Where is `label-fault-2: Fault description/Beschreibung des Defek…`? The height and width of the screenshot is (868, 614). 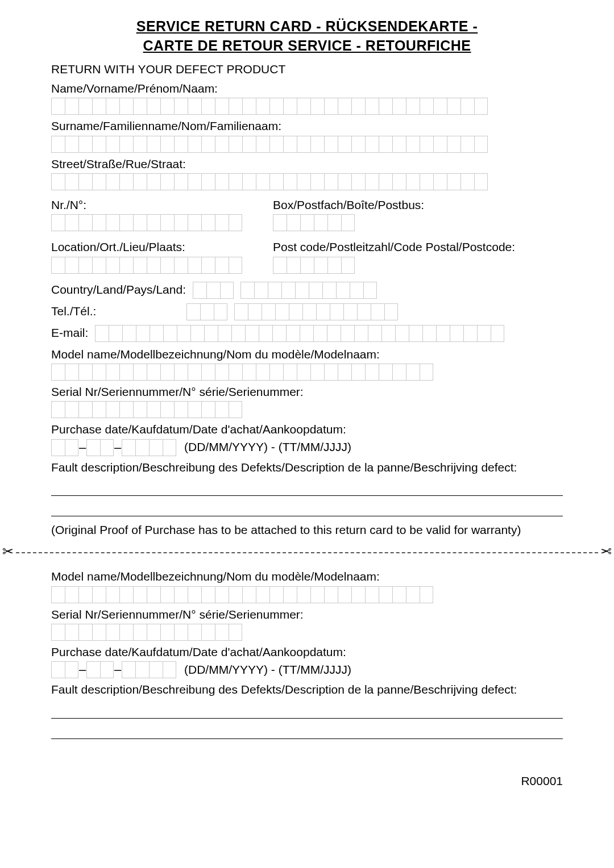
label-fault-2: Fault description/Beschreibung des Defek… is located at coordinates (307, 690).